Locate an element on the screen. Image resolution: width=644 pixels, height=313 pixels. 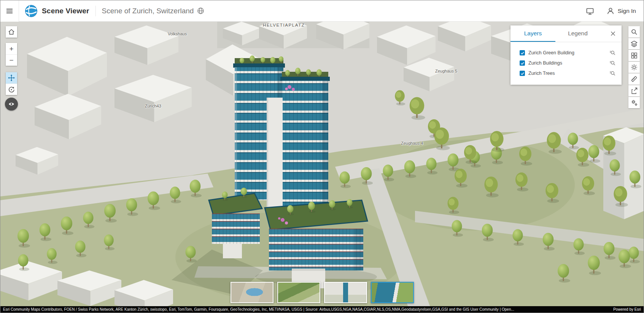
pan-tool-button is located at coordinates (11, 78).